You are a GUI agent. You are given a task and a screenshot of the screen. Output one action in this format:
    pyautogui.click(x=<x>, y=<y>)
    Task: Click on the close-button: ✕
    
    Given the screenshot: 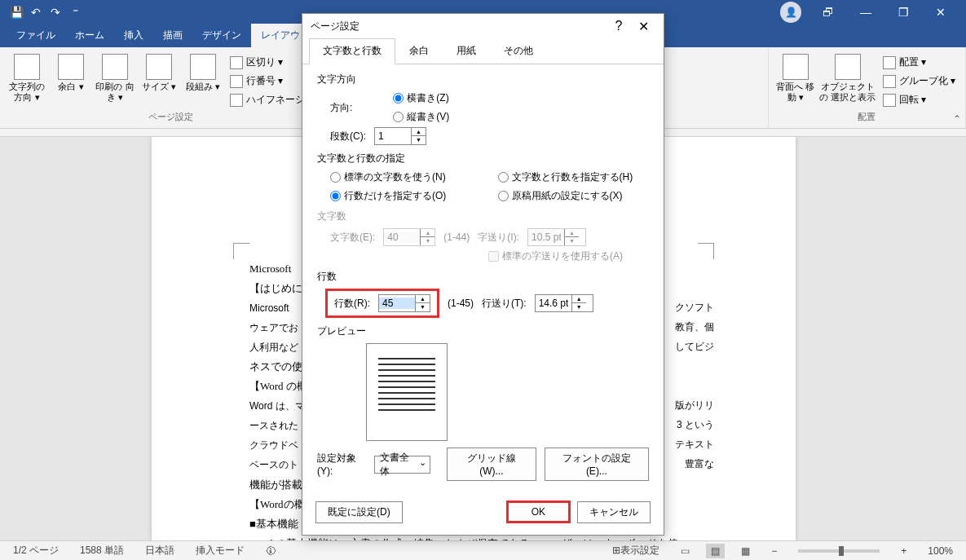 What is the action you would take?
    pyautogui.click(x=941, y=12)
    